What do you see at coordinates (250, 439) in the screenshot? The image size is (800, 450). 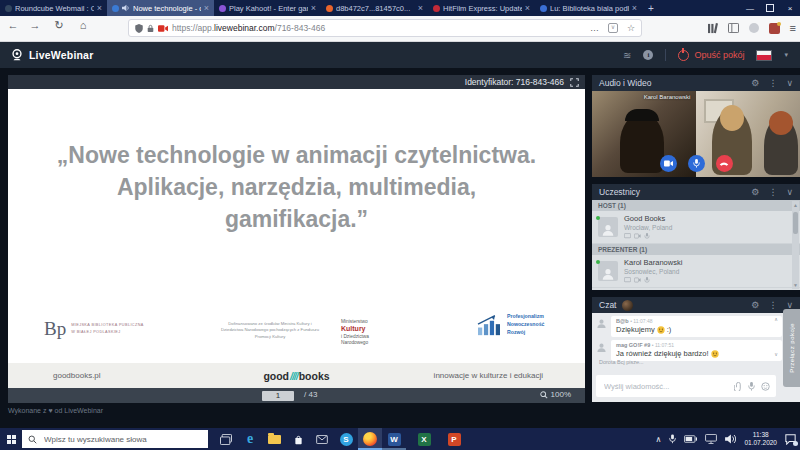 I see `taskbar-edge-icon: e` at bounding box center [250, 439].